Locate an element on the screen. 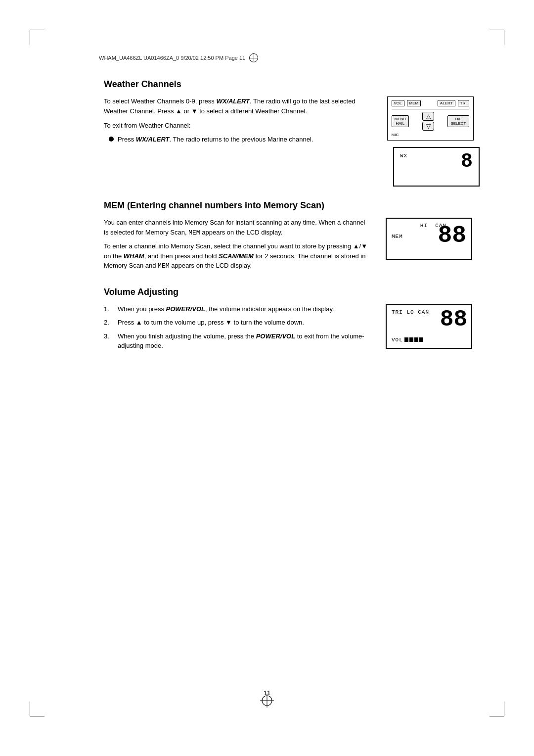 The width and height of the screenshot is (534, 756). vol-big-number: 88 is located at coordinates (454, 320).